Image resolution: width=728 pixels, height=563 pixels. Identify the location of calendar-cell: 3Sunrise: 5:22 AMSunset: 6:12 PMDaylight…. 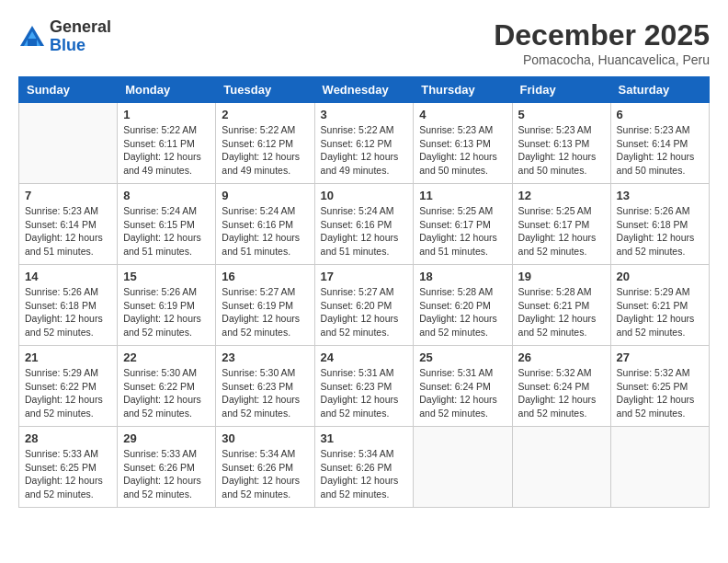
(364, 144).